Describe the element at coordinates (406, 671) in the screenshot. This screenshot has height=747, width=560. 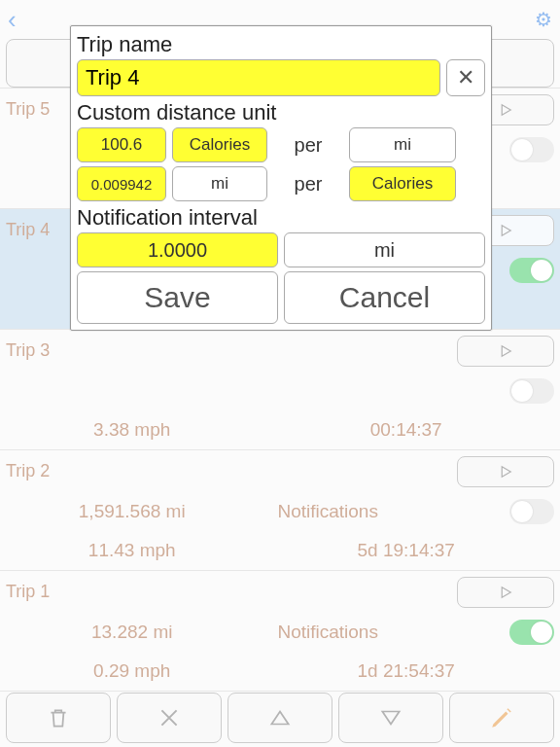
I see `trip-time: 1d 21:54:37` at that location.